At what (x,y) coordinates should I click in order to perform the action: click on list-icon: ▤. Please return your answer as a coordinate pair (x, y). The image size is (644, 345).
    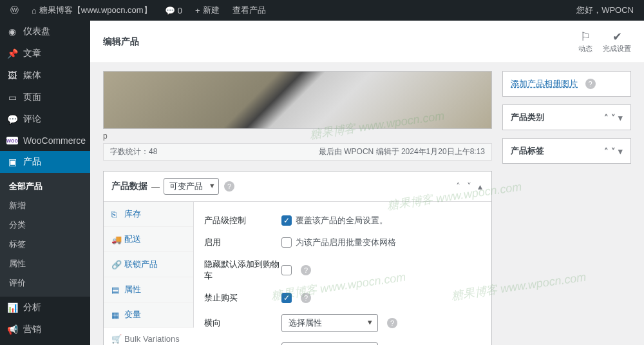
    Looking at the image, I should click on (116, 290).